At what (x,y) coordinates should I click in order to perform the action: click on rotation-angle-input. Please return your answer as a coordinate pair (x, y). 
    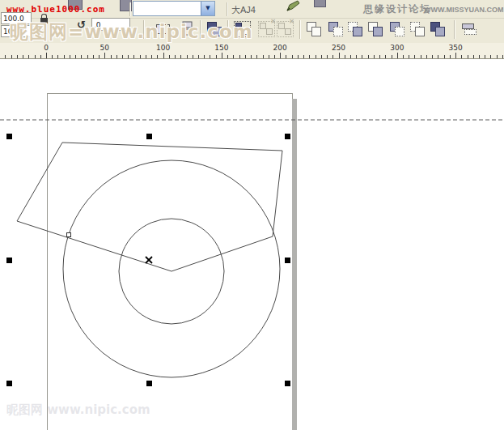
    Looking at the image, I should click on (111, 24).